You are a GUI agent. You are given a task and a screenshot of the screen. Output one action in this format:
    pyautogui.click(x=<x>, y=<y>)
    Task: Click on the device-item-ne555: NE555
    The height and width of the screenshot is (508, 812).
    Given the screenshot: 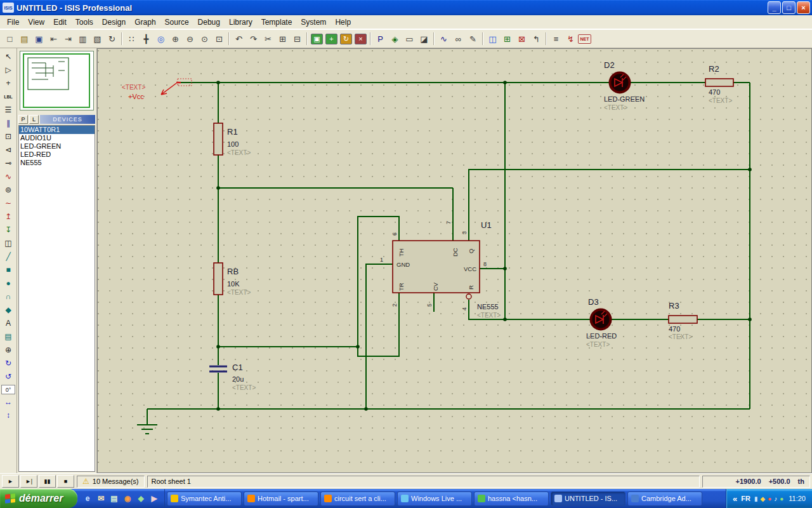 What is the action you would take?
    pyautogui.click(x=57, y=163)
    